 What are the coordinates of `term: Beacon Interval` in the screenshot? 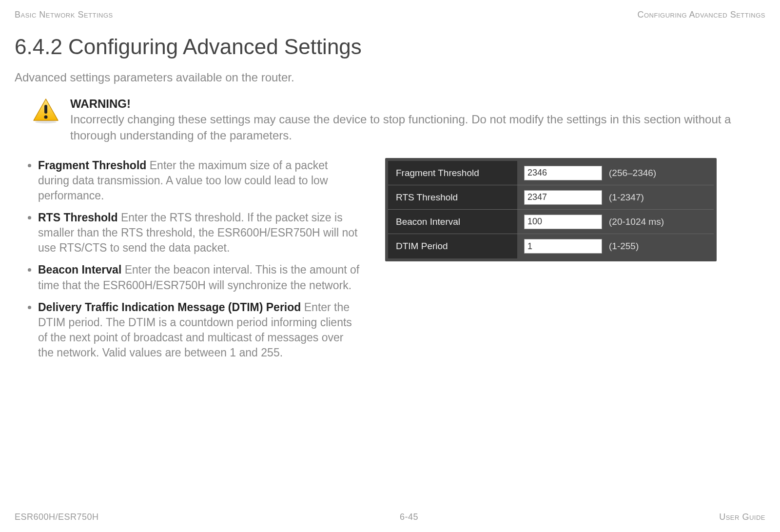 It's located at (80, 270).